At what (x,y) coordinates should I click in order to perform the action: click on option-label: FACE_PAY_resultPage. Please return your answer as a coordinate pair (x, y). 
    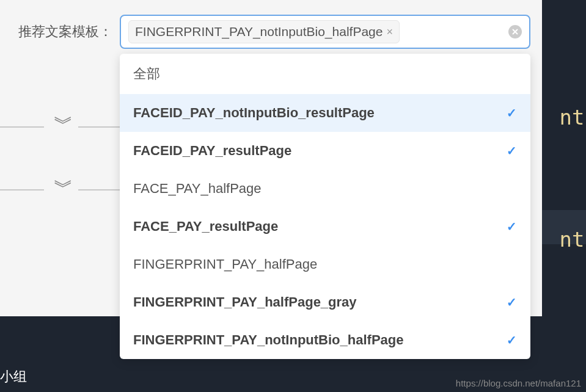
    Looking at the image, I should click on (205, 227).